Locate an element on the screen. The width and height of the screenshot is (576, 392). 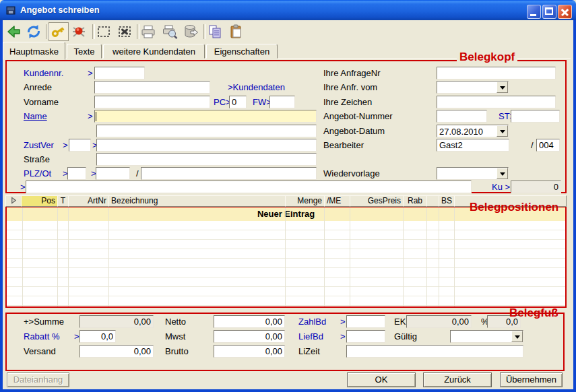
liefbd-input is located at coordinates (366, 337).